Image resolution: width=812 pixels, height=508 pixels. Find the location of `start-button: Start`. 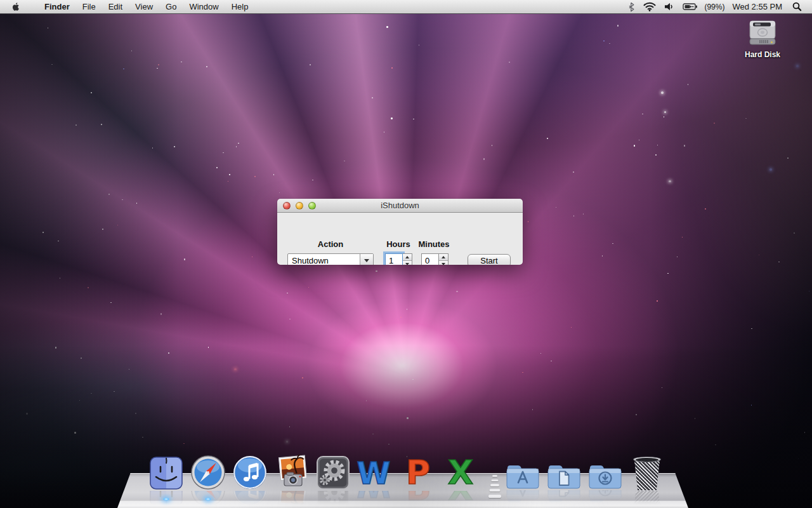

start-button: Start is located at coordinates (489, 259).